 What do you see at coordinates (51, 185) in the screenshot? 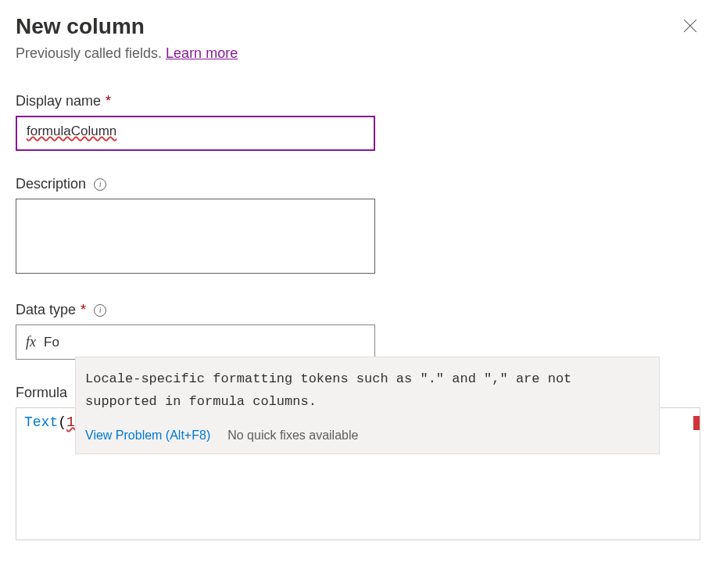
I see `description-label-text: Description` at bounding box center [51, 185].